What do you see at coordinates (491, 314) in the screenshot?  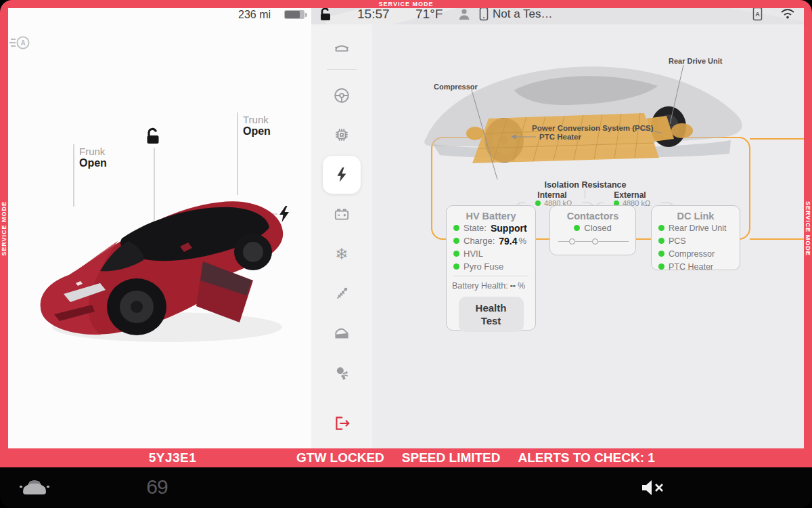 I see `health-test-button: Health Test` at bounding box center [491, 314].